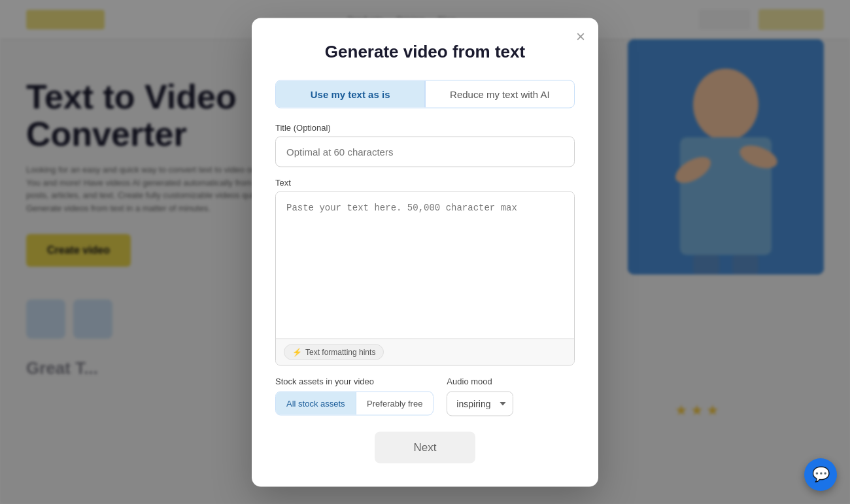  What do you see at coordinates (500, 94) in the screenshot?
I see `tab-reduce-ai: Reduce my text with AI` at bounding box center [500, 94].